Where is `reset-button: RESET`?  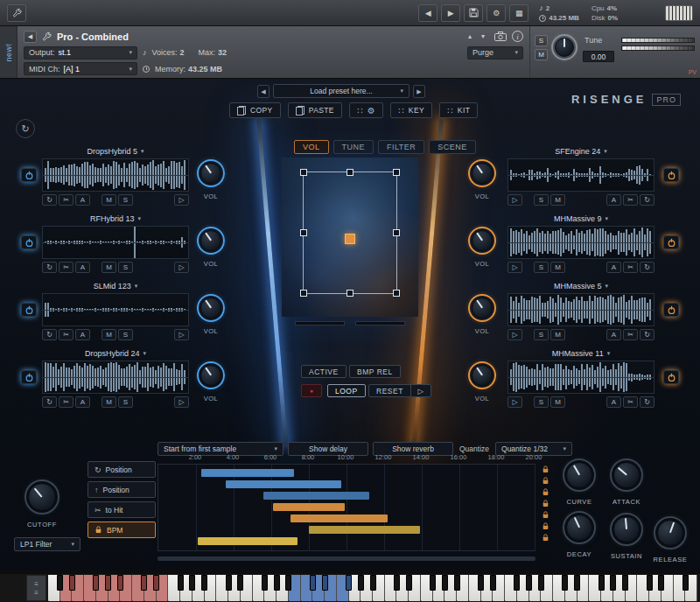
reset-button: RESET is located at coordinates (390, 390).